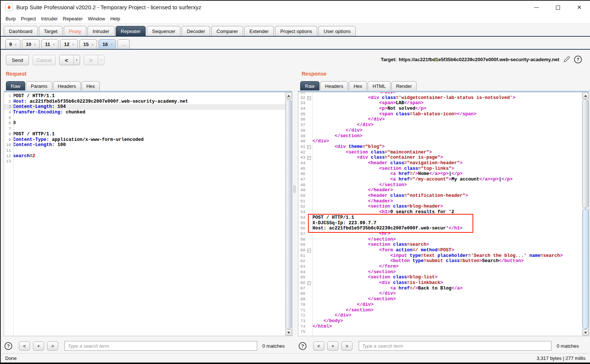 The image size is (590, 364). I want to click on main-tab-sequencer: Sequencer, so click(164, 31).